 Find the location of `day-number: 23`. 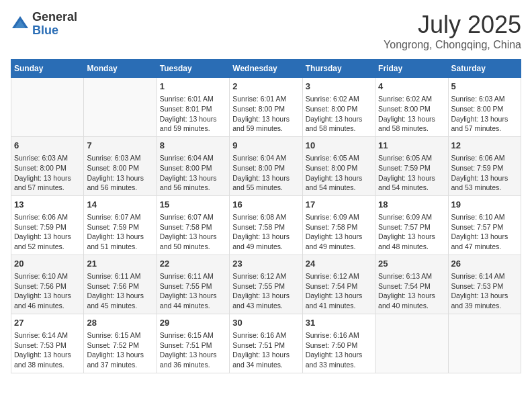

day-number: 23 is located at coordinates (266, 264).